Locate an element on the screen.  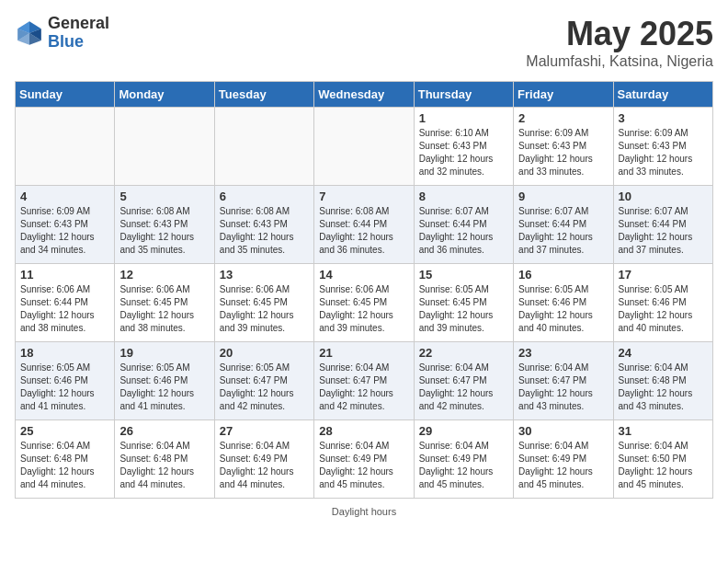
header-row: SundayMondayTuesdayWednesdayThursdayFrid… is located at coordinates (364, 95).